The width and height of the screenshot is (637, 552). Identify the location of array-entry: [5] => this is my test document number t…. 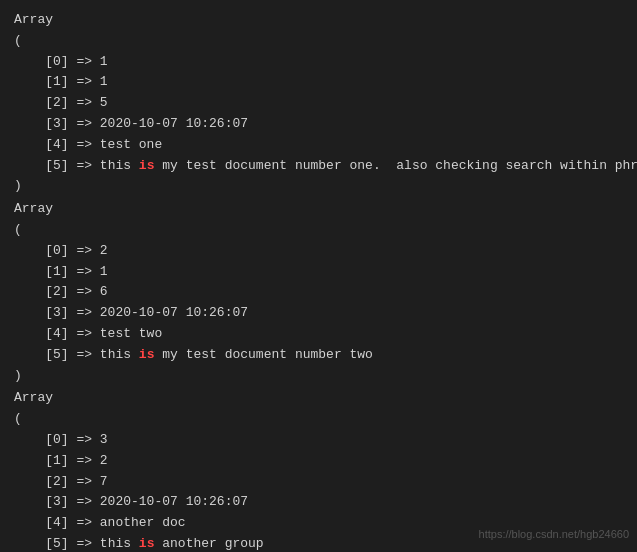
(318, 356).